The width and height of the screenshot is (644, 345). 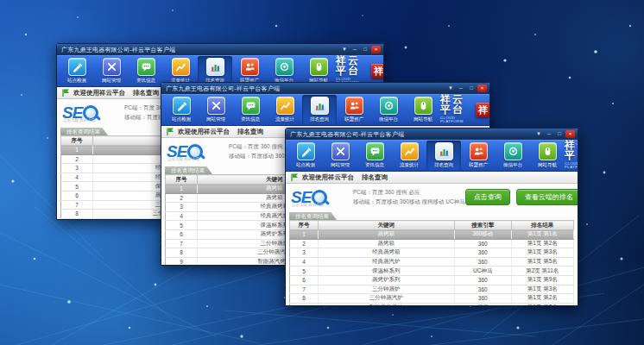 What do you see at coordinates (432, 298) in the screenshot?
I see `table-row: 8三分钟蒸汽炉360第1页 第2名` at bounding box center [432, 298].